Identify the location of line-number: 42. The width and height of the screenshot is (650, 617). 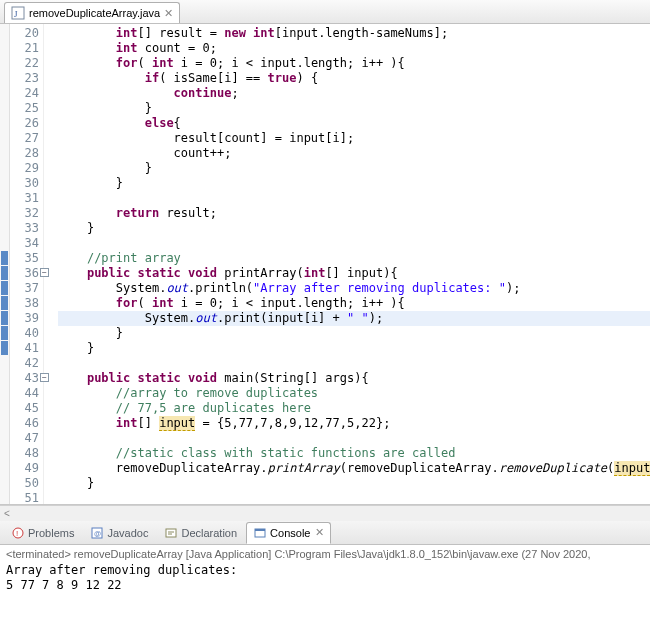
(24, 364).